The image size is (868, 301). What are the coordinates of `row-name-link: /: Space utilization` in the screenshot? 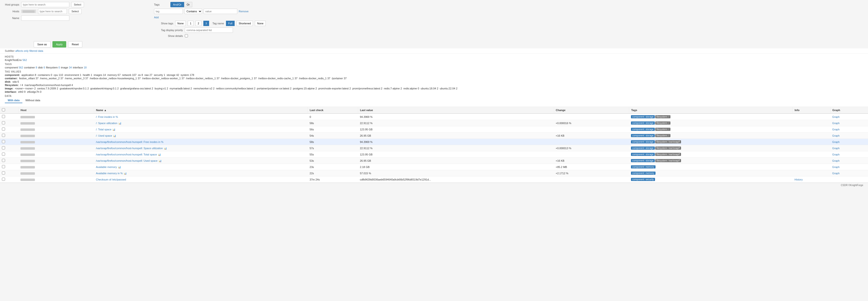 It's located at (106, 123).